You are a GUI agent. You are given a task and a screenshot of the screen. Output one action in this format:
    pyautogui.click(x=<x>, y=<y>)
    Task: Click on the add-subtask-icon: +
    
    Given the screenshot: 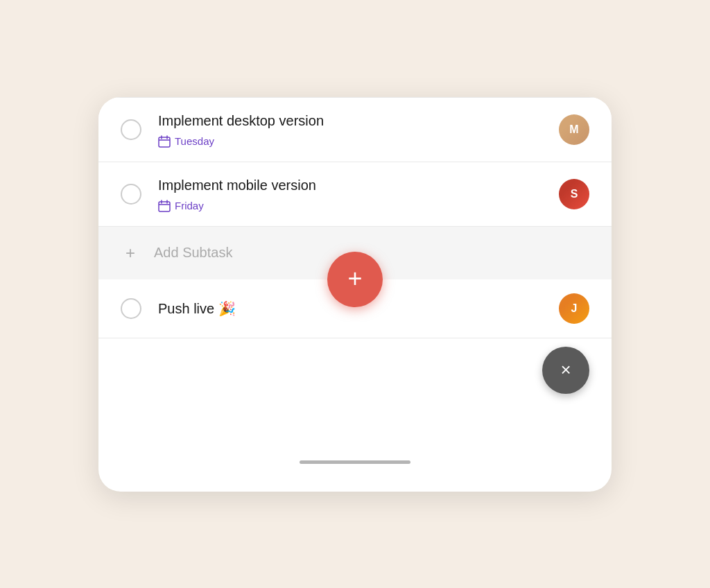 What is the action you would take?
    pyautogui.click(x=130, y=253)
    